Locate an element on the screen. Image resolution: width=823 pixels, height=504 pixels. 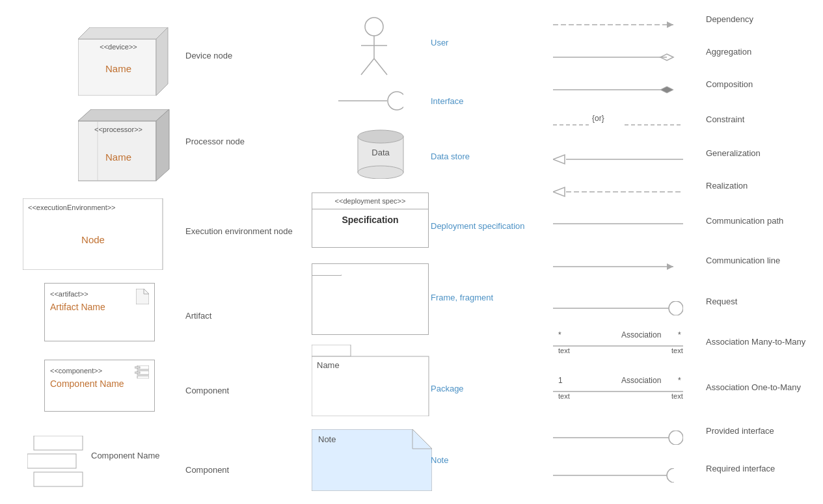
communication-path-line is located at coordinates (618, 224).